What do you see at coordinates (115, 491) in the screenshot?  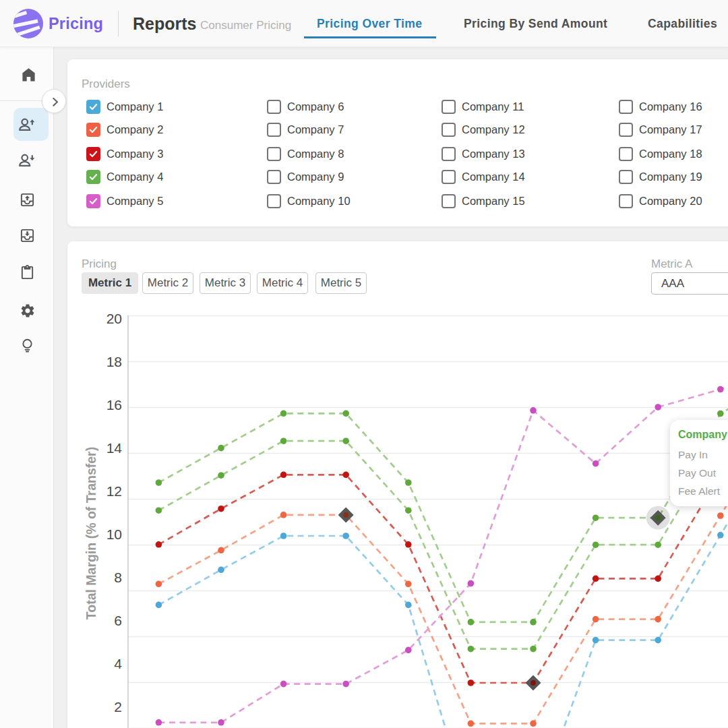 I see `svg-text: 12` at bounding box center [115, 491].